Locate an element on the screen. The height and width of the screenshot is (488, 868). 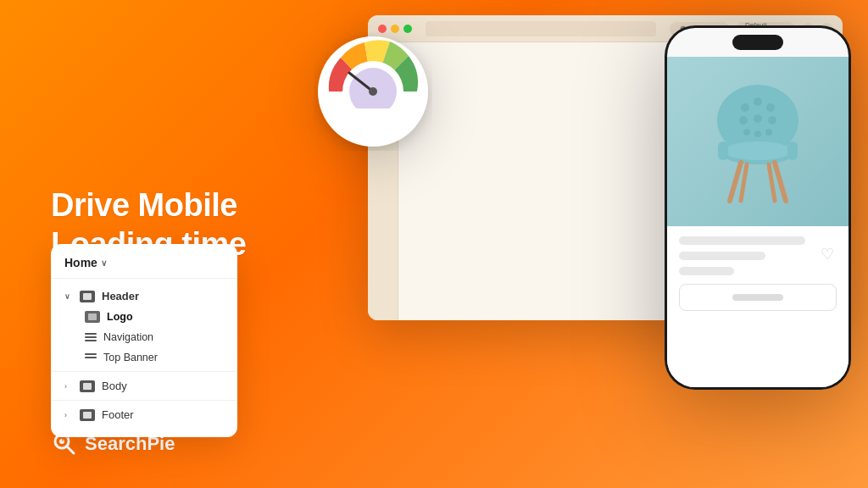
body-icon is located at coordinates (87, 386).